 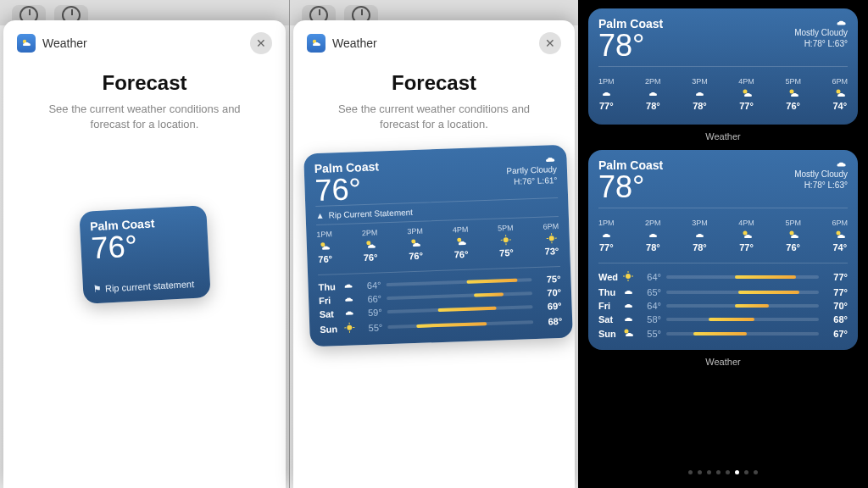 I want to click on weather-widget-small: Palm Coast 76° ⚑ Rip current statement, so click(x=144, y=256).